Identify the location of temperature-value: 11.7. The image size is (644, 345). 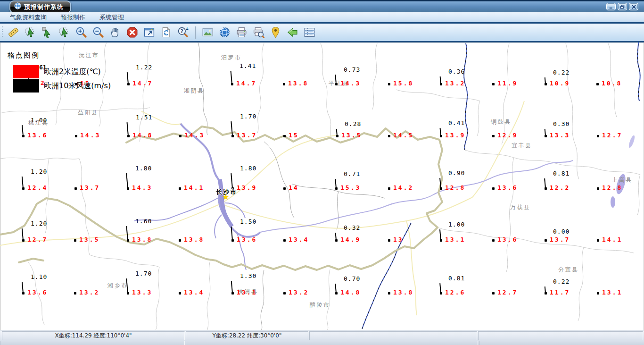
(560, 293).